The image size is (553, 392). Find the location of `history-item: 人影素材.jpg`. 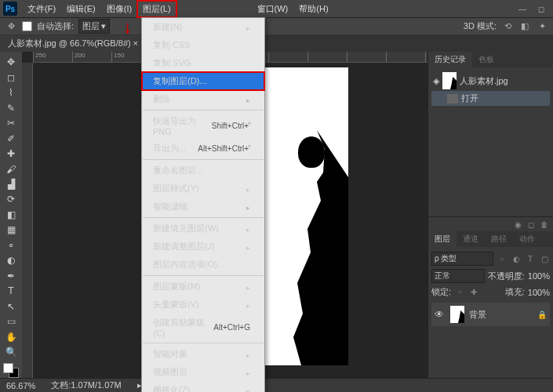

history-item: 人影素材.jpg is located at coordinates (484, 82).